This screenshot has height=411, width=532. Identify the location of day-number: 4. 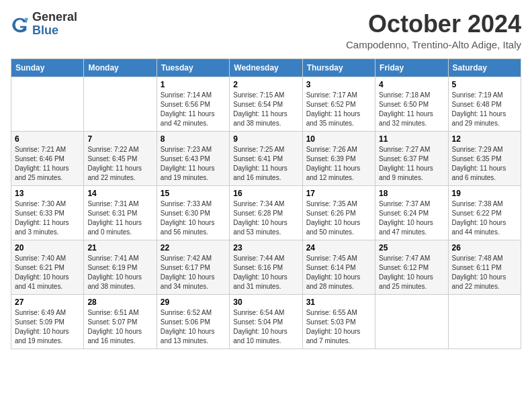
(411, 85).